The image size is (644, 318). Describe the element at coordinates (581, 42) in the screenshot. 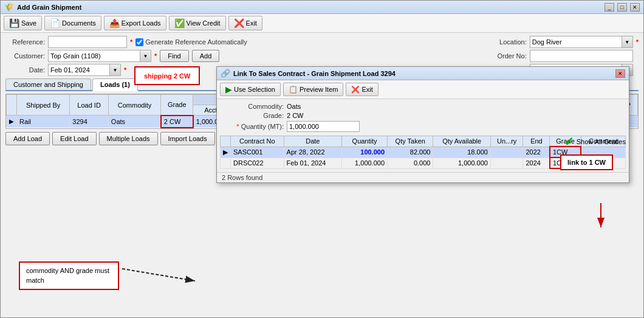

I see `location-dropdown: ▼` at that location.